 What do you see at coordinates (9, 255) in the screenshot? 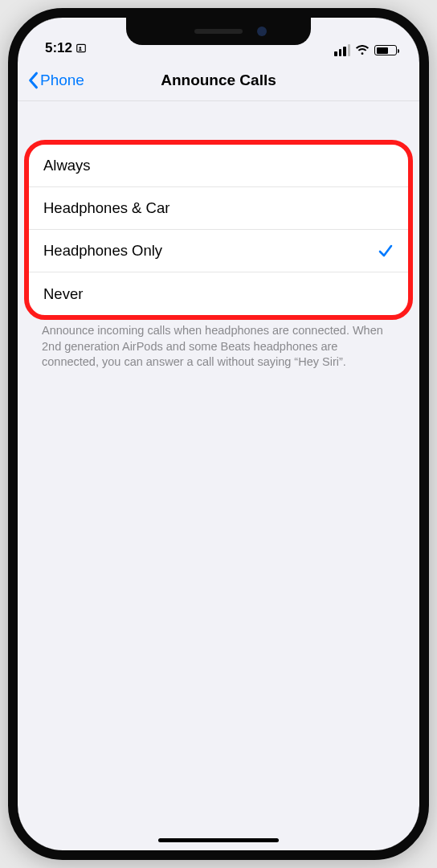
I see `volume-up-button` at bounding box center [9, 255].